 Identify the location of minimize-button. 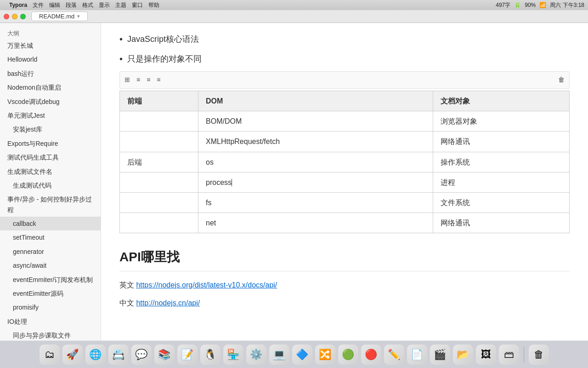
(15, 17).